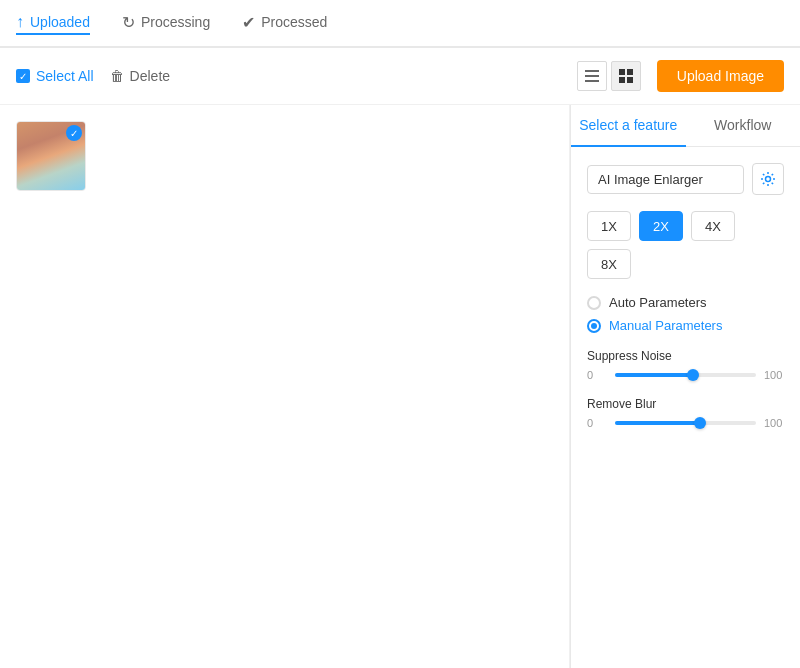  Describe the element at coordinates (626, 76) in the screenshot. I see `grid-icon` at that location.